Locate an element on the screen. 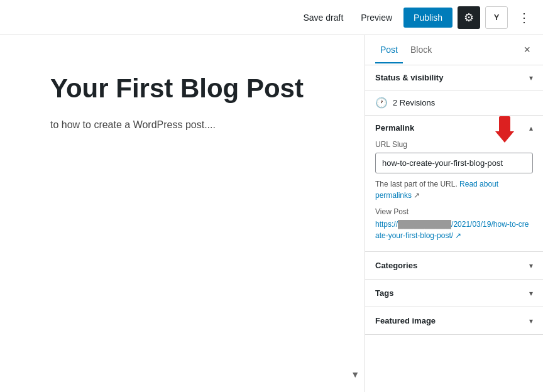 The image size is (543, 392). categories-section: Categories ▾ is located at coordinates (454, 266).